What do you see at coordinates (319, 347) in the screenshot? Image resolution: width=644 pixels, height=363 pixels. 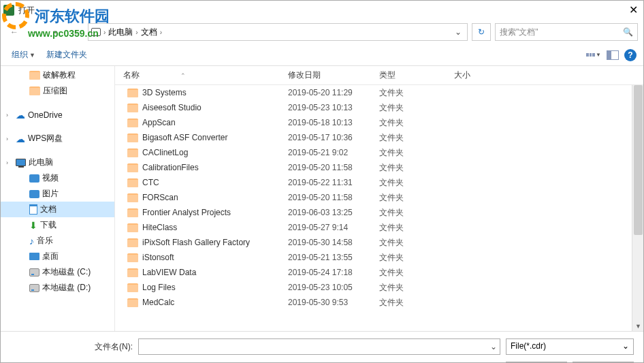 I see `filename-input: ⌄` at bounding box center [319, 347].